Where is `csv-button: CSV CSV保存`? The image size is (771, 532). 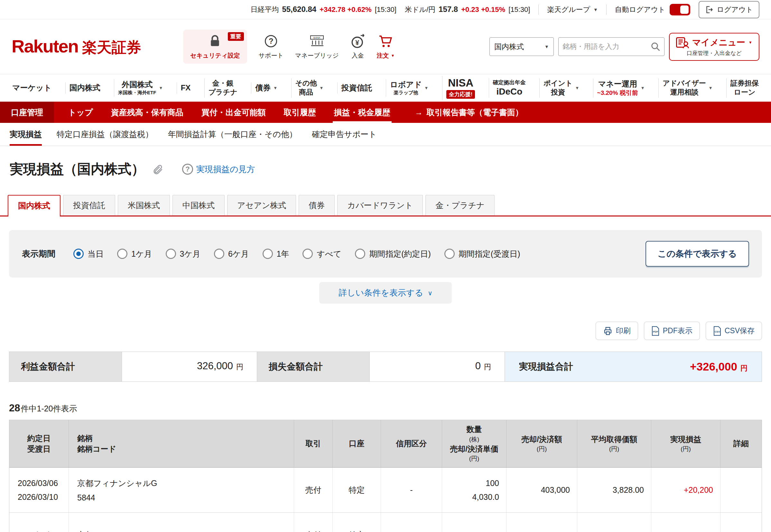 csv-button: CSV CSV保存 is located at coordinates (734, 331).